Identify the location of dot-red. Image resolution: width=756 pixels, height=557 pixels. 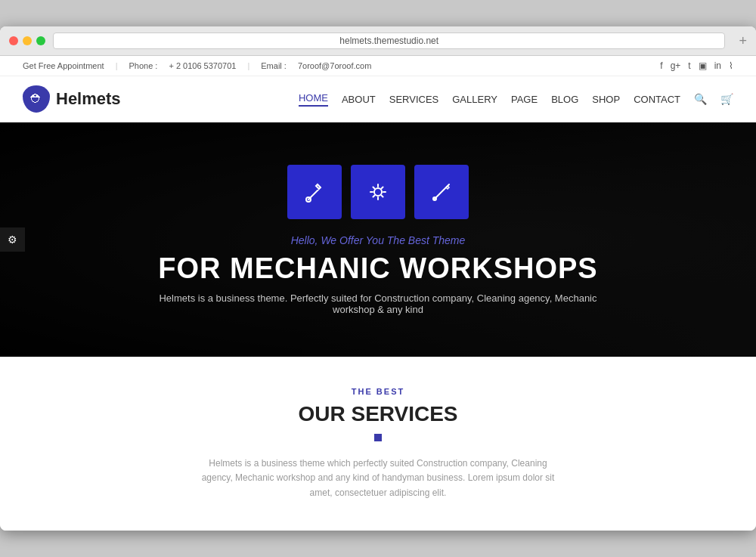
(14, 41).